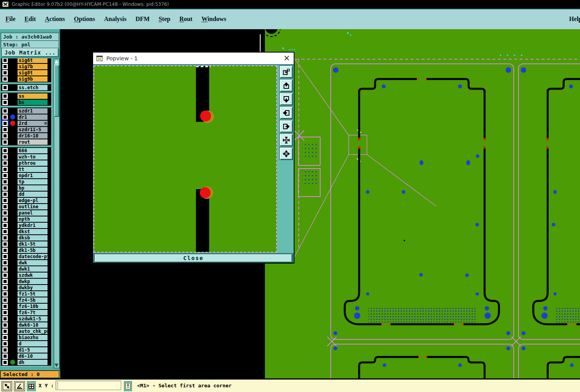 The width and height of the screenshot is (580, 392). Describe the element at coordinates (33, 61) in the screenshot. I see `layer-name: sig6t` at that location.